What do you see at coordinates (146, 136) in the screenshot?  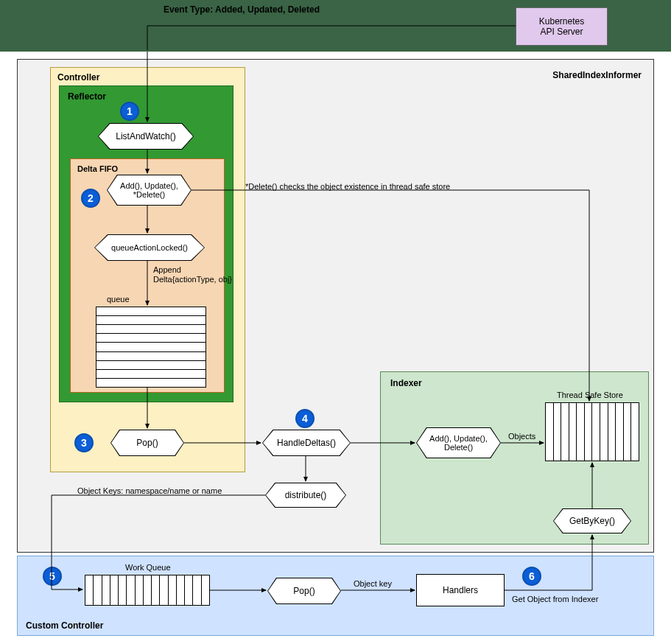 I see `list-watch-hex: ListAndWatch()` at bounding box center [146, 136].